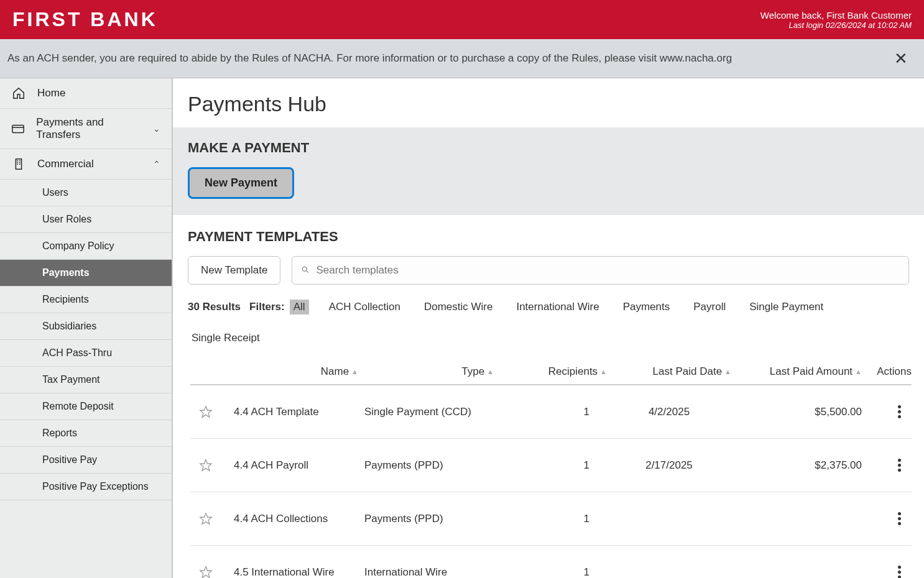 Image resolution: width=924 pixels, height=578 pixels. Describe the element at coordinates (548, 323) in the screenshot. I see `filters-row: 30 Results Filters: All ACH Collection D…` at that location.